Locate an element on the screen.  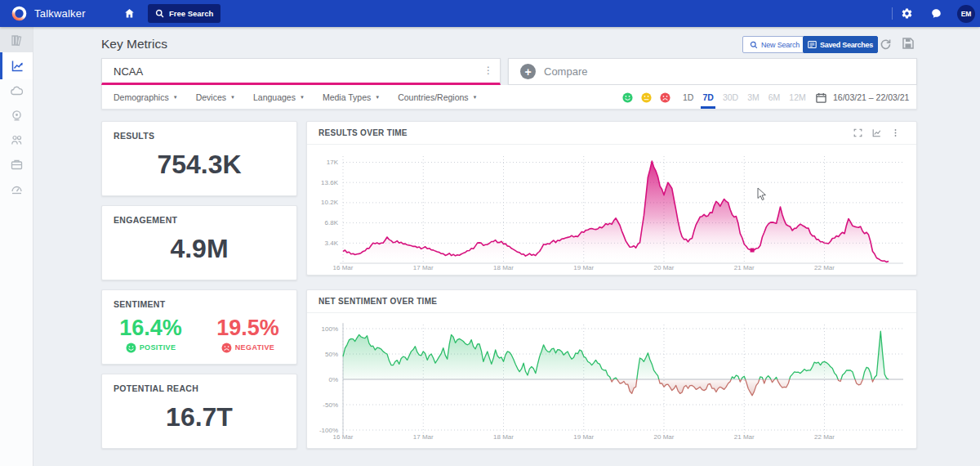
navbar-right: EM is located at coordinates (936, 13).